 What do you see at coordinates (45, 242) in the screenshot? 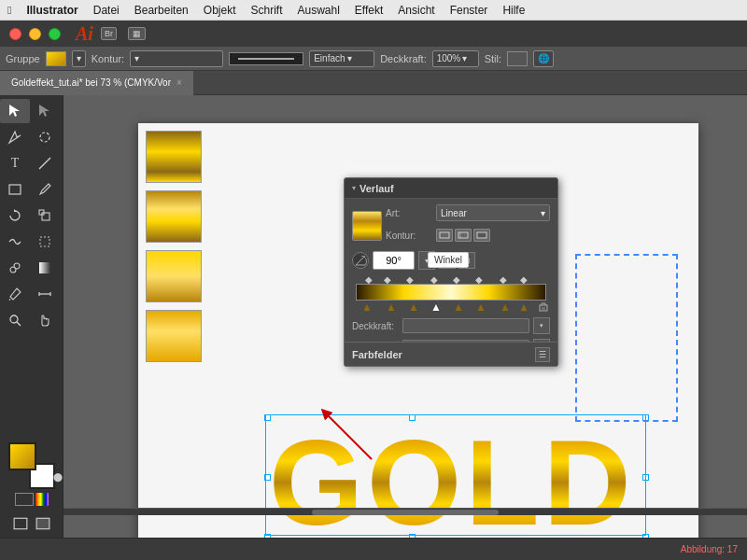
I see `free-transform-tool` at bounding box center [45, 242].